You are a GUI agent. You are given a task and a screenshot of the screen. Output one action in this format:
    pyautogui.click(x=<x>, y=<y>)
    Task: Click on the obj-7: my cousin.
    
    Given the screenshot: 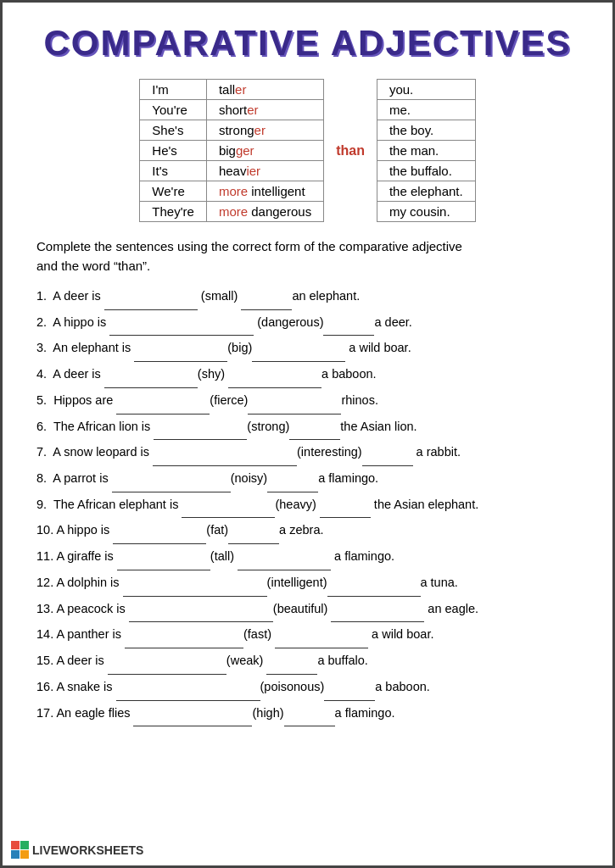 What is the action you would take?
    pyautogui.click(x=426, y=212)
    